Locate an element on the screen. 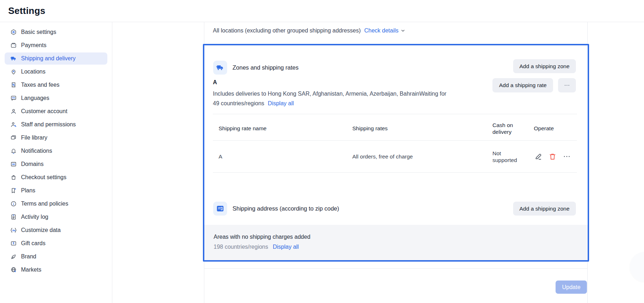  sidebar-item-payments: Payments is located at coordinates (56, 45).